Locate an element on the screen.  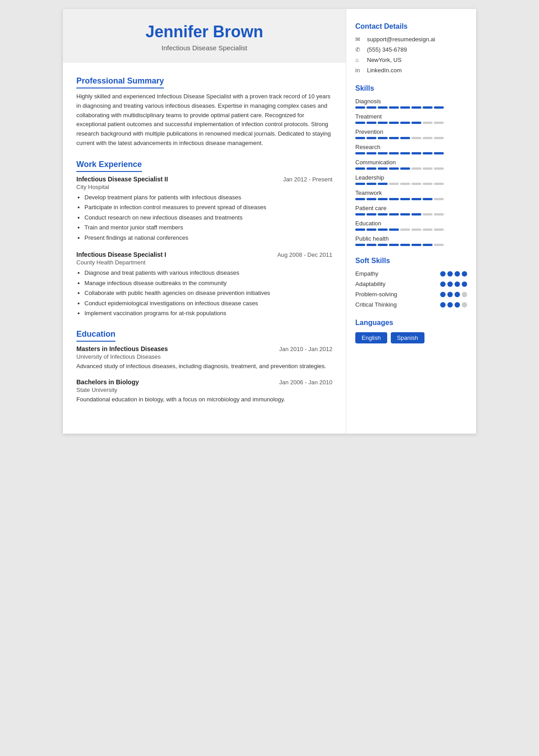
bullet-item: Participate in infection control measure… is located at coordinates (208, 207).